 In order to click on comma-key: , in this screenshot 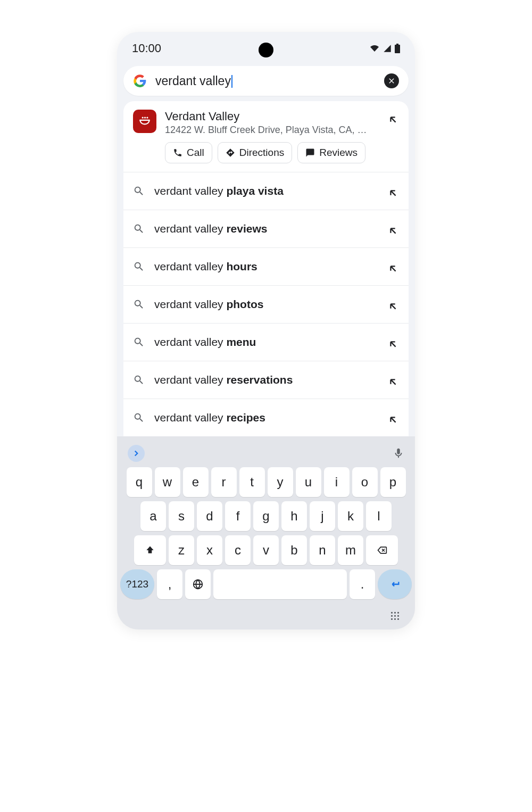, I will do `click(170, 584)`.